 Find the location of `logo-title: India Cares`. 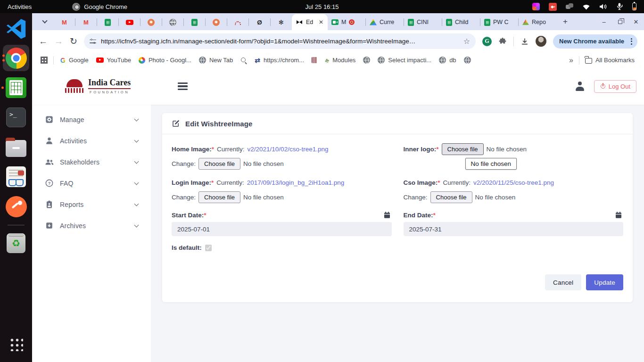

logo-title: India Cares is located at coordinates (109, 84).